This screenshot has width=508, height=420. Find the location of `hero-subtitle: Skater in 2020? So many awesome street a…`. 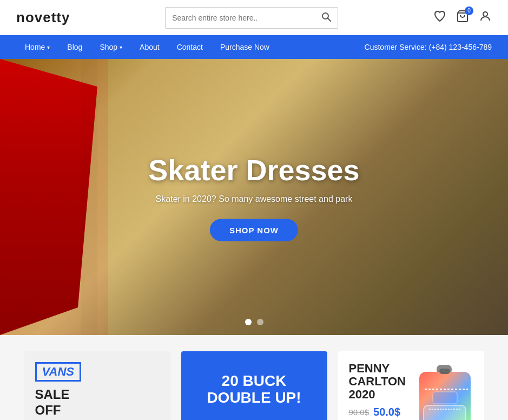

hero-subtitle: Skater in 2020? So many awesome street a… is located at coordinates (254, 199).